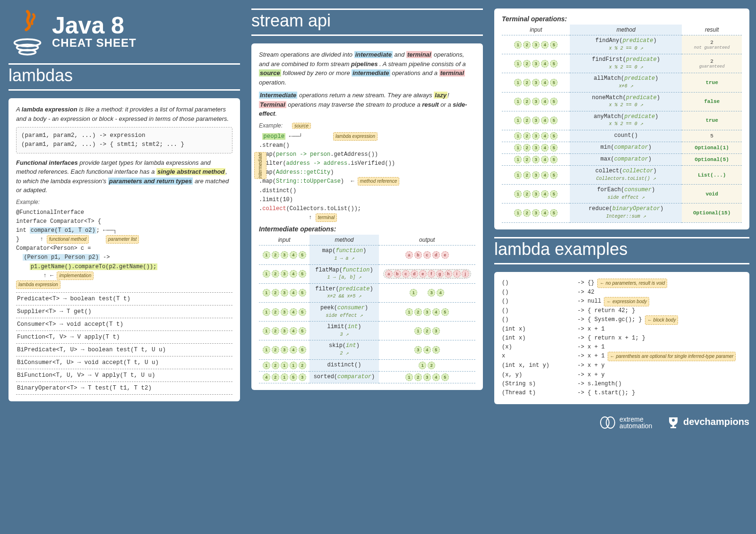 The height and width of the screenshot is (534, 756). What do you see at coordinates (622, 293) in the screenshot?
I see `lambda-example-row: ()-> 42` at bounding box center [622, 293].